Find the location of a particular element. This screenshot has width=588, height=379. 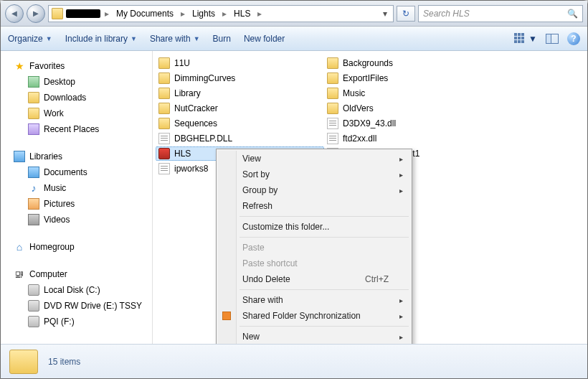

homegroup-icon: ⌂ is located at coordinates (19, 247).